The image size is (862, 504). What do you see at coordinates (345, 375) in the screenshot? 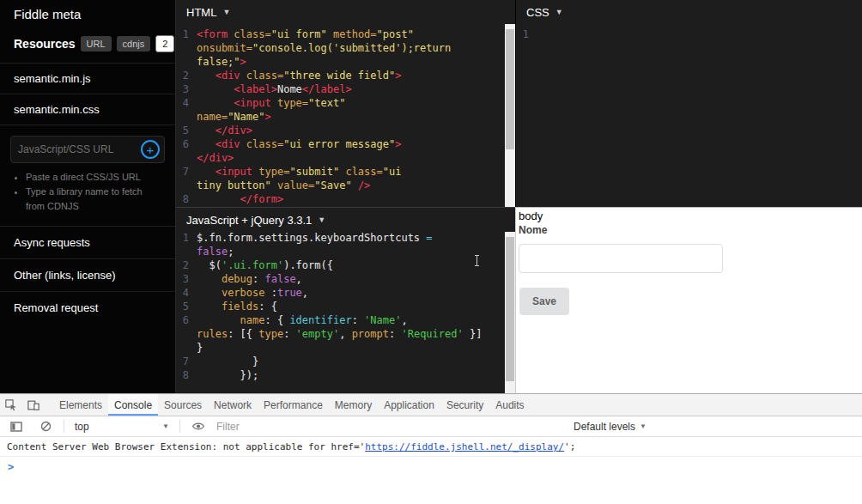
I see `code-line: 8 });` at bounding box center [345, 375].